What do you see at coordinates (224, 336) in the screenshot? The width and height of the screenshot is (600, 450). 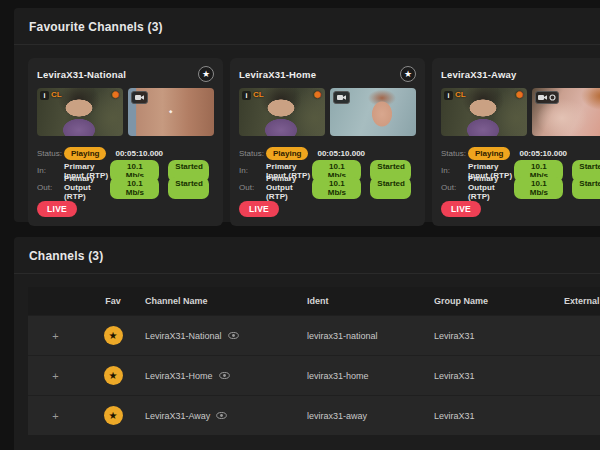 I see `channel-name-cell: LeviraX31-National` at bounding box center [224, 336].